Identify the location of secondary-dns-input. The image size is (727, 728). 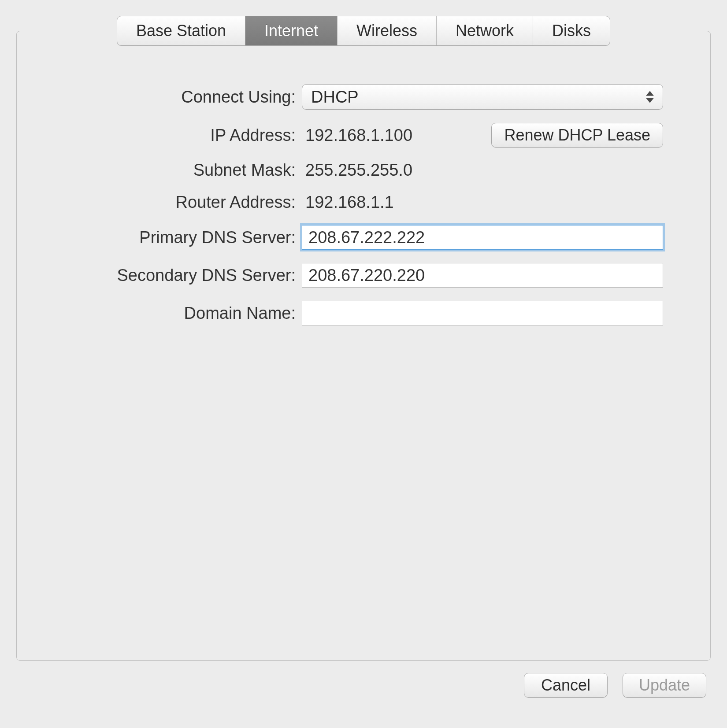
(482, 275).